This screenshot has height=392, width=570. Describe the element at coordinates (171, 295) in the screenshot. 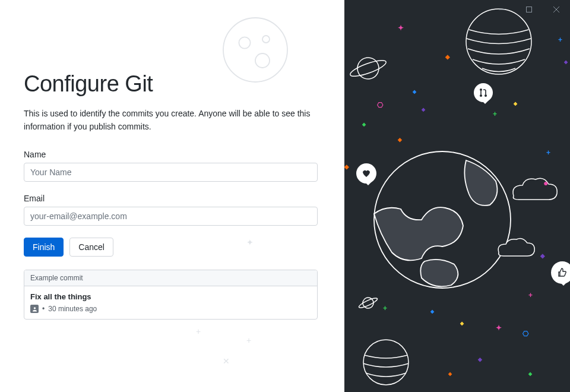

I see `example-commit-card: Example commit Fix all the things • 30 m…` at that location.